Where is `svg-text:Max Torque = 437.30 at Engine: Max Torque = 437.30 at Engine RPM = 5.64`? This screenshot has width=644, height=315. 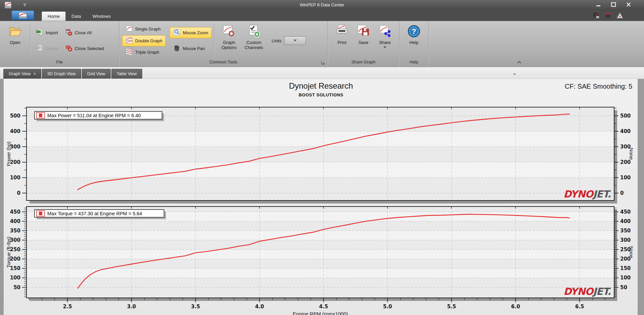 svg-text:Max Torque = 437.30 at Engine: Max Torque = 437.30 at Engine RPM = 5.64 is located at coordinates (95, 214).